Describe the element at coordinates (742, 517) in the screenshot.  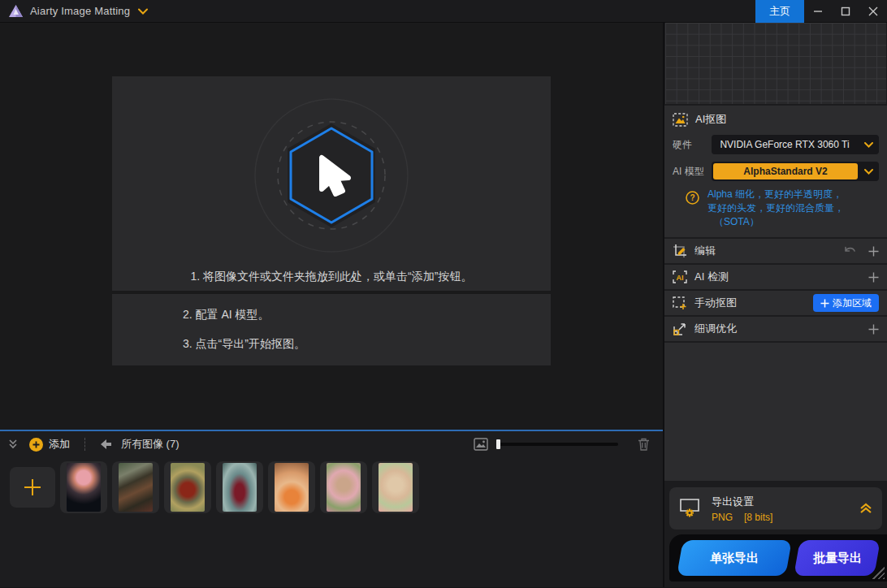
I see `export-format: PNG[8 bits]` at that location.